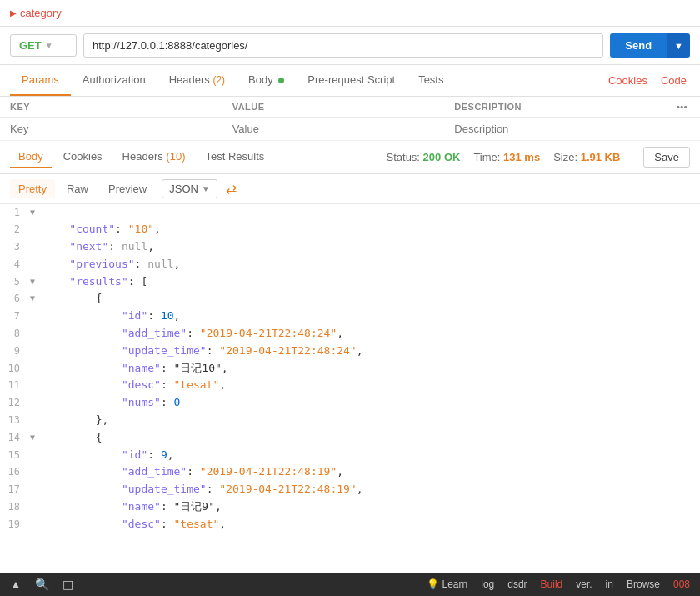 Image resolution: width=700 pixels, height=596 pixels. I want to click on json-content: "previous": null,, so click(371, 265).